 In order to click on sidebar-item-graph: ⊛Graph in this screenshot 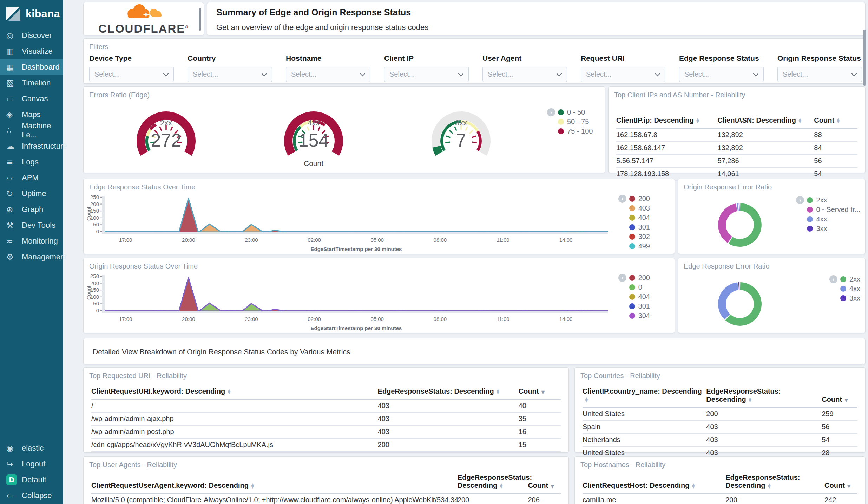, I will do `click(32, 209)`.